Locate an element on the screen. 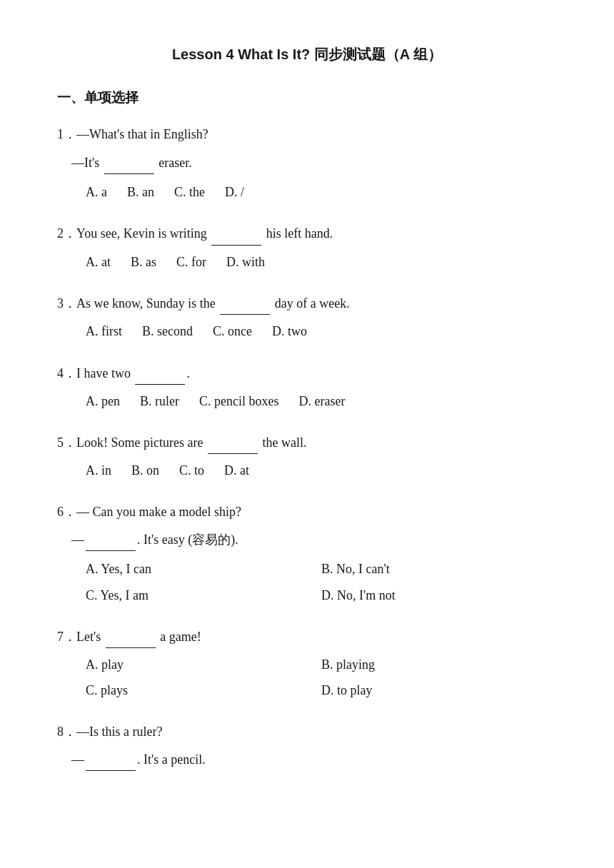 The height and width of the screenshot is (868, 614). question-stem-6: 6．— Can you make a model ship? is located at coordinates (307, 512).